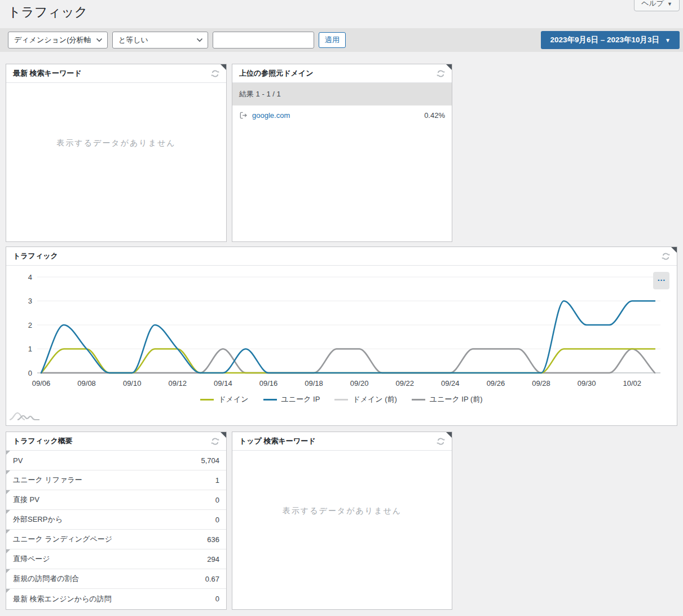  What do you see at coordinates (210, 460) in the screenshot?
I see `stat-value: 5,704` at bounding box center [210, 460].